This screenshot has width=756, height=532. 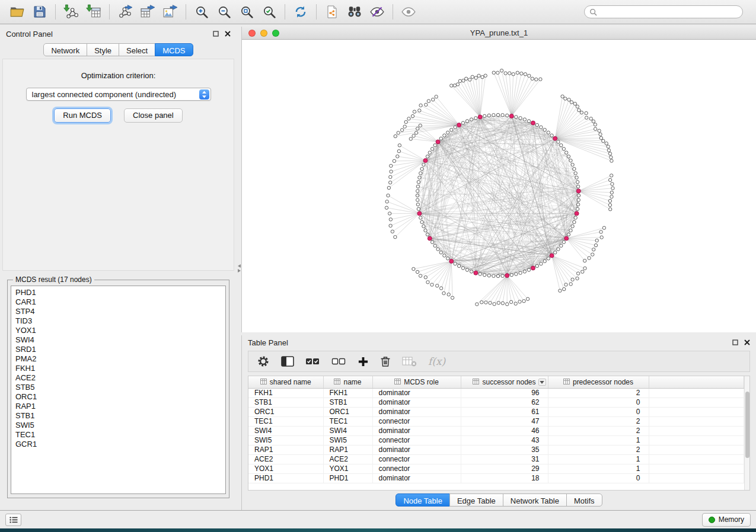 I want to click on table-scrollbar, so click(x=747, y=433).